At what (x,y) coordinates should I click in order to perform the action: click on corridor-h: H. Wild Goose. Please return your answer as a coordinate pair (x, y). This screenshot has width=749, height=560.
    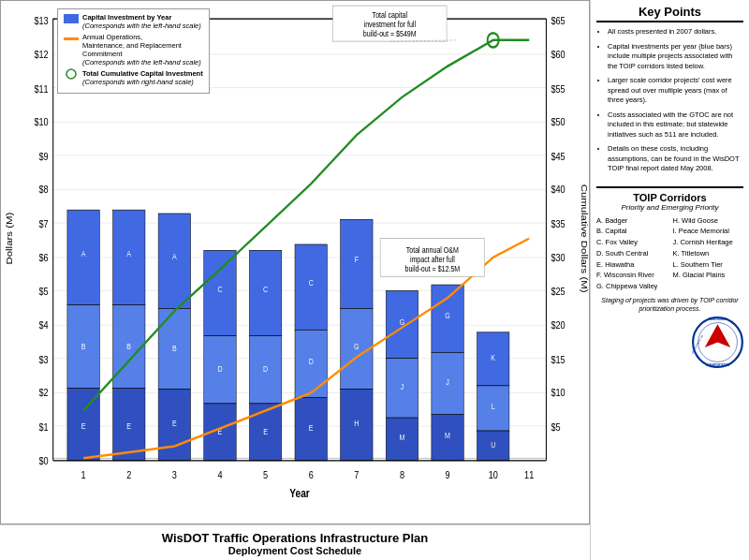
    Looking at the image, I should click on (709, 221).